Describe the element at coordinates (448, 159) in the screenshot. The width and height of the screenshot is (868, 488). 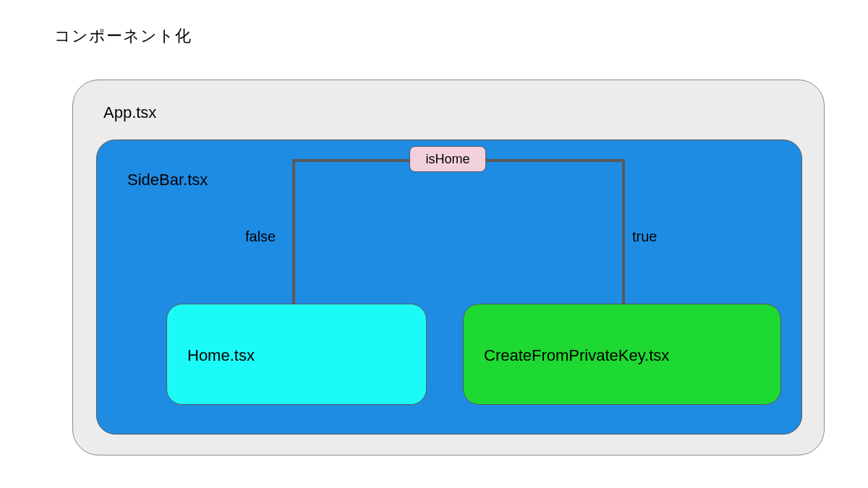
I see `condition-badge: isHome` at that location.